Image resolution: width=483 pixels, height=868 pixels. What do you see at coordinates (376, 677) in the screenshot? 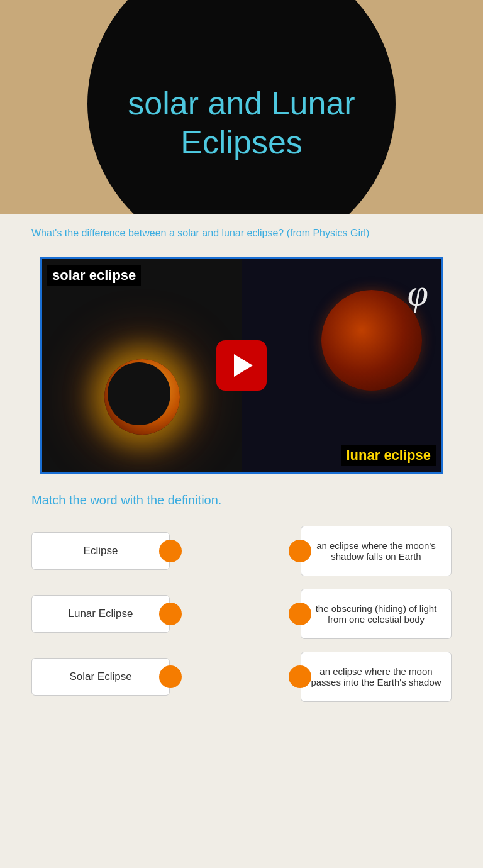
I see `match-def-3: an eclipse where the moon passes into th…` at bounding box center [376, 677].